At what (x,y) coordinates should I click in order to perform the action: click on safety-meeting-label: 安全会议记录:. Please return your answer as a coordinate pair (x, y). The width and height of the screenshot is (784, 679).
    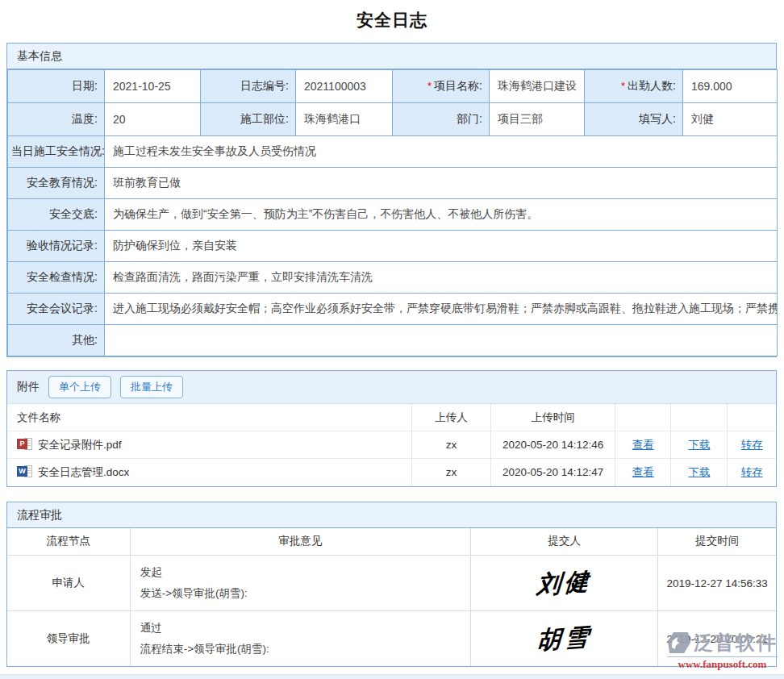
    Looking at the image, I should click on (56, 310).